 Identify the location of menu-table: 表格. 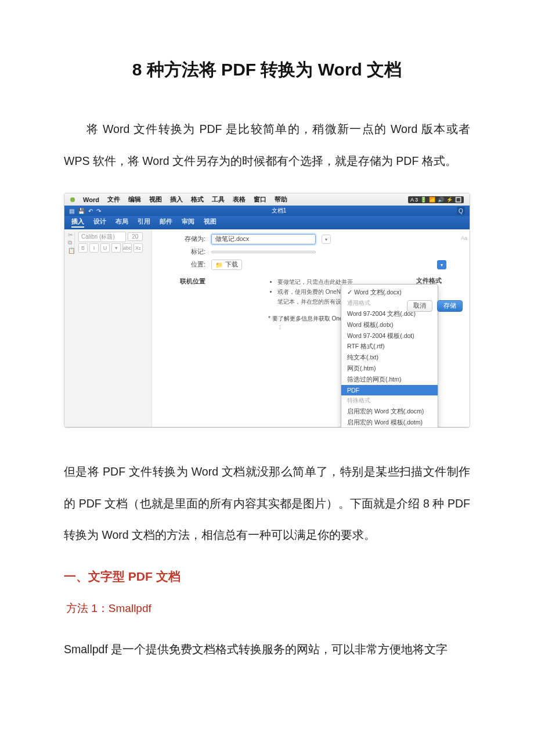
(239, 200).